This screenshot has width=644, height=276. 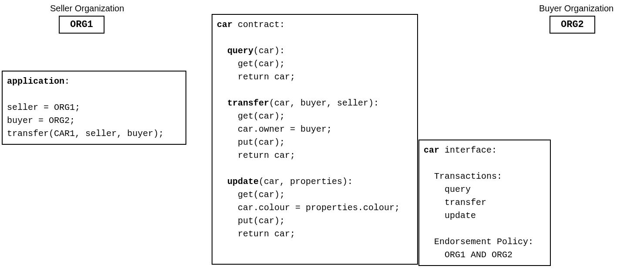 What do you see at coordinates (306, 181) in the screenshot?
I see `contract-update-sig: (car, properties):` at bounding box center [306, 181].